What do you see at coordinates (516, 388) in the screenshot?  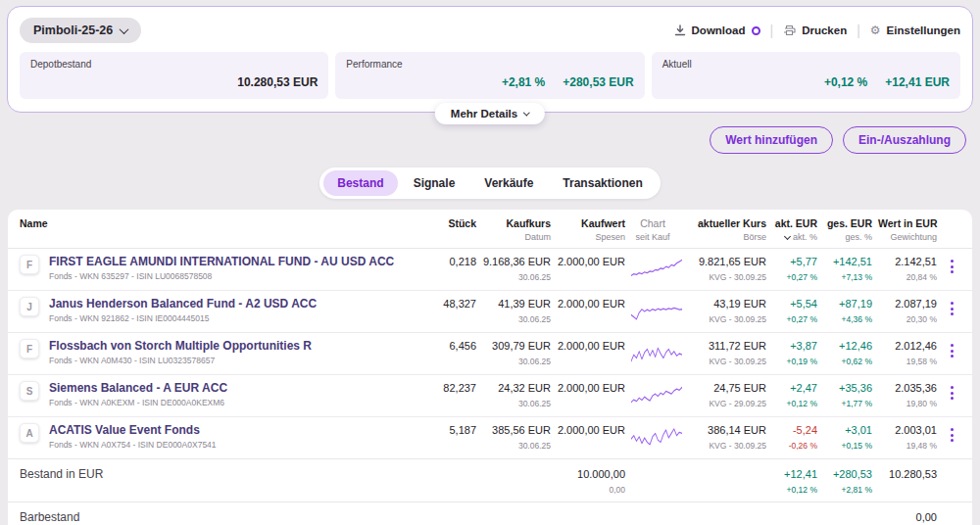 I see `kaufkurs-value: 24,32 EUR` at bounding box center [516, 388].